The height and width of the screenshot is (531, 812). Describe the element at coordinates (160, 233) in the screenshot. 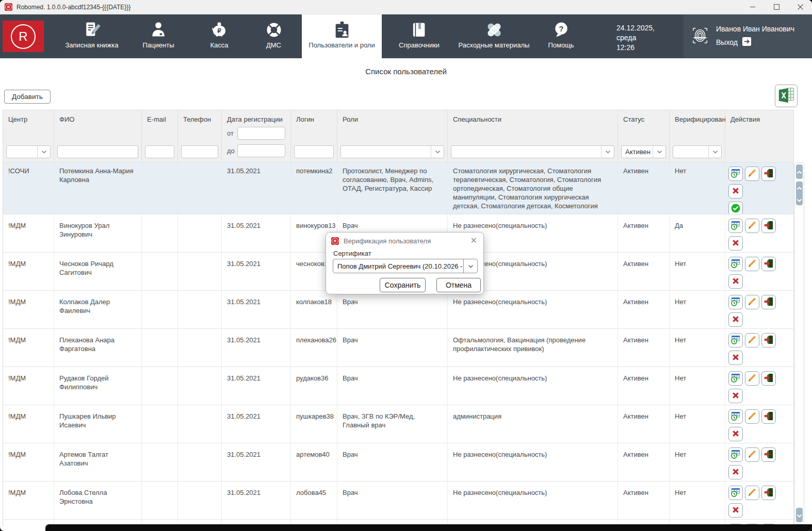

I see `cell-email` at that location.